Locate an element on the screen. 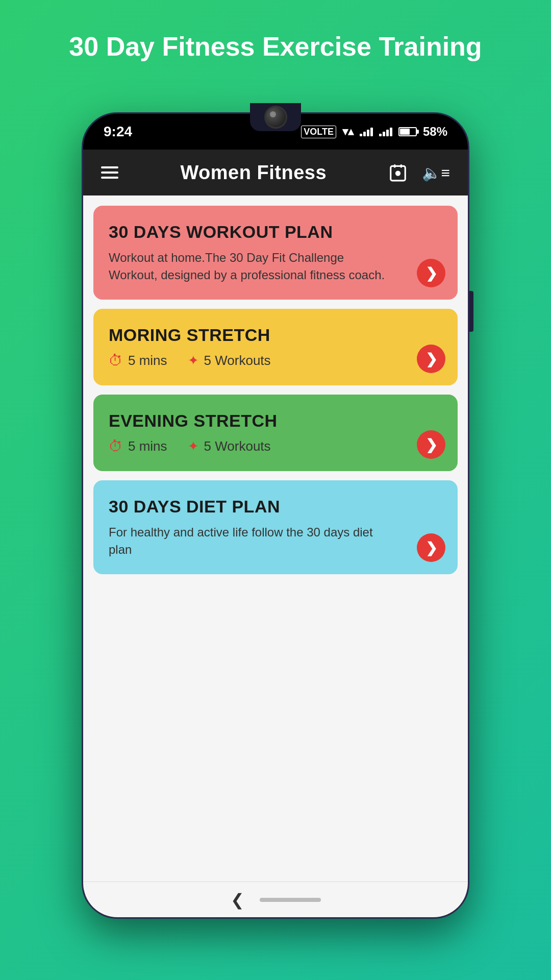 This screenshot has width=551, height=980. evening-duration: ⏱ 5 mins is located at coordinates (138, 446).